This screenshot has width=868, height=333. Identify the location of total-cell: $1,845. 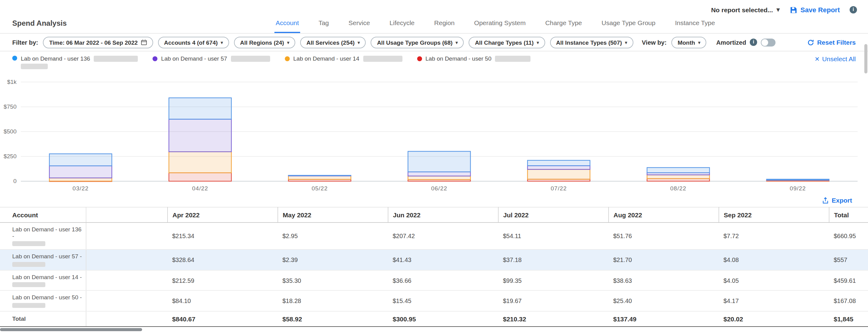
(848, 319).